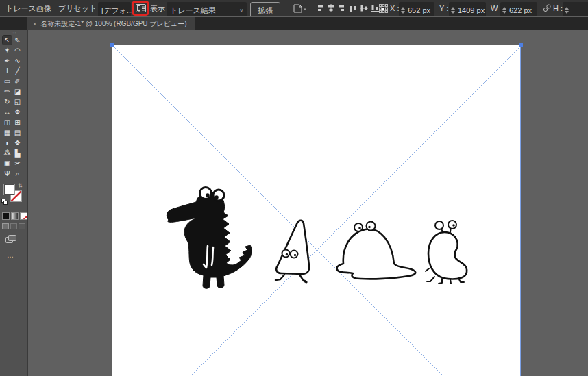  What do you see at coordinates (504, 10) in the screenshot?
I see `w-stepper` at bounding box center [504, 10].